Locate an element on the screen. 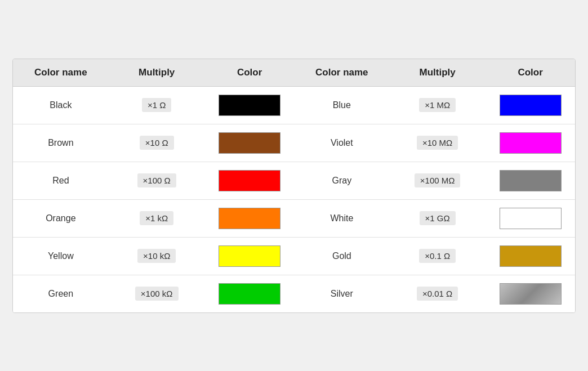 This screenshot has height=371, width=588. header-col2-name: Color name is located at coordinates (342, 73).